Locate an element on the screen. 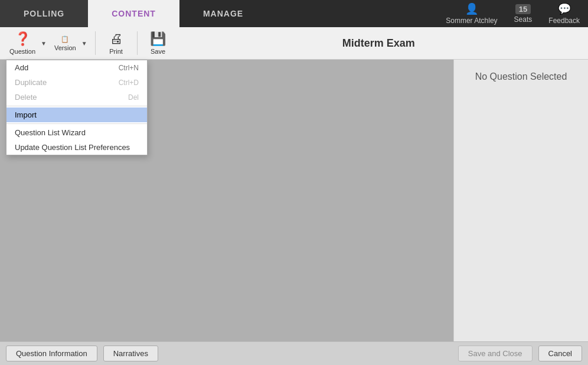  nav-manage: MANAGE is located at coordinates (223, 14).